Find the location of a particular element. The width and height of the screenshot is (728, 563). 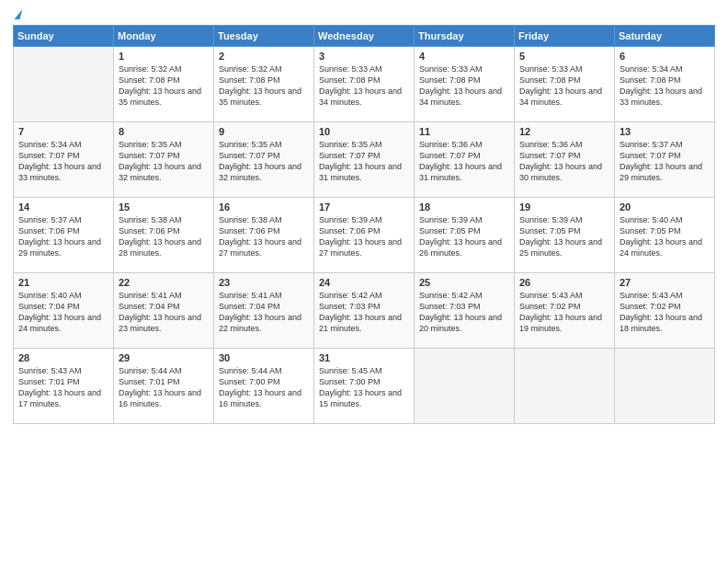

day-number: 4 is located at coordinates (464, 56).